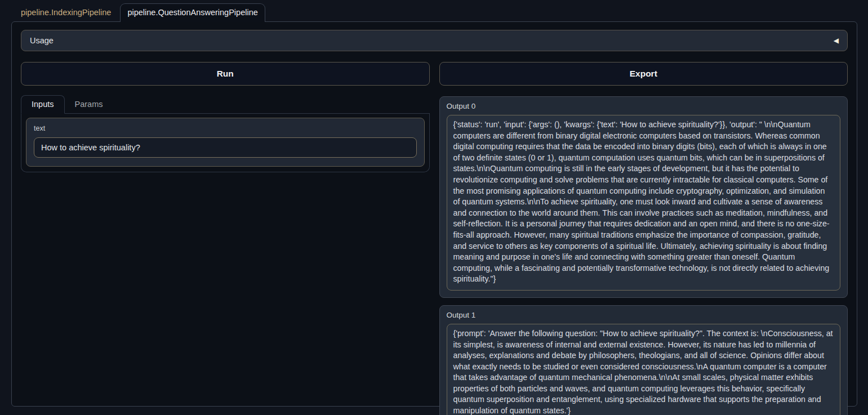 This screenshot has height=415, width=868. I want to click on text-input, so click(225, 148).